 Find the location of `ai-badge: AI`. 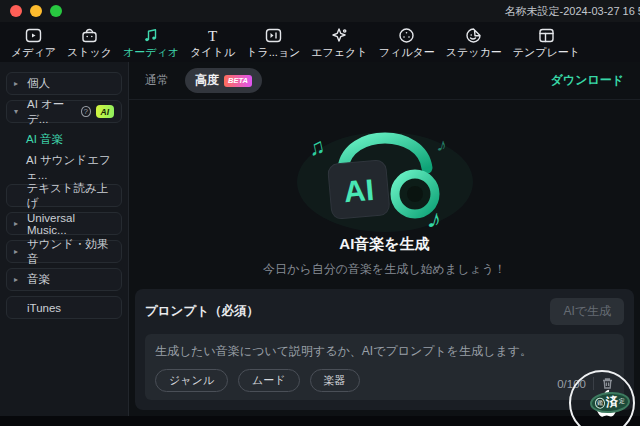

ai-badge: AI is located at coordinates (106, 112).